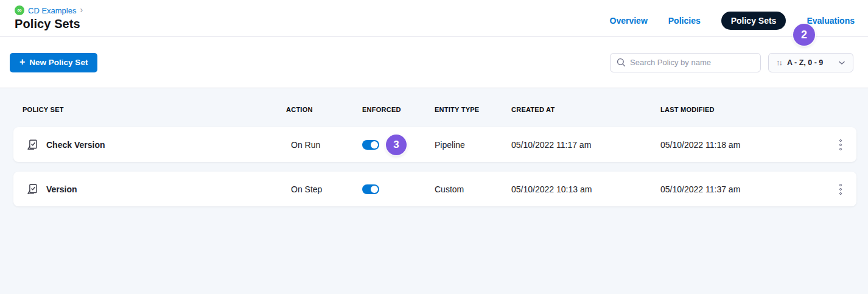  I want to click on last-modified-cell: 05/10/2022 11:18 am, so click(743, 145).